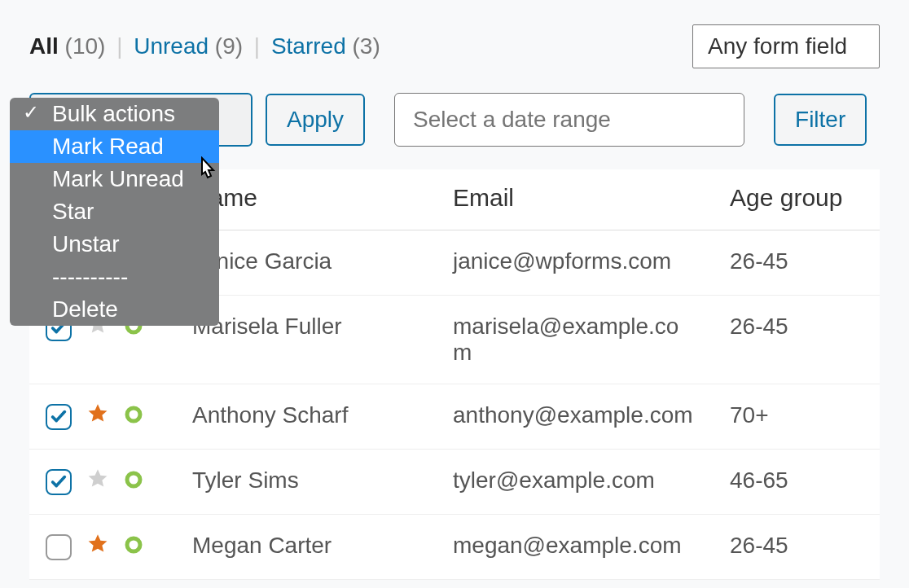  What do you see at coordinates (114, 114) in the screenshot?
I see `bulk-option-bulk-actions: Bulk actions` at bounding box center [114, 114].